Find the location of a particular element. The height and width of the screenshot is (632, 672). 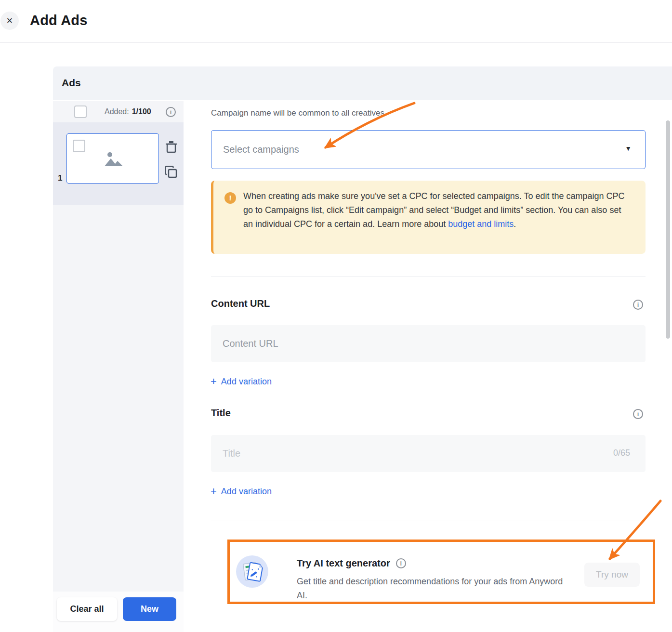

title-char-counter: 0/65 is located at coordinates (621, 453).